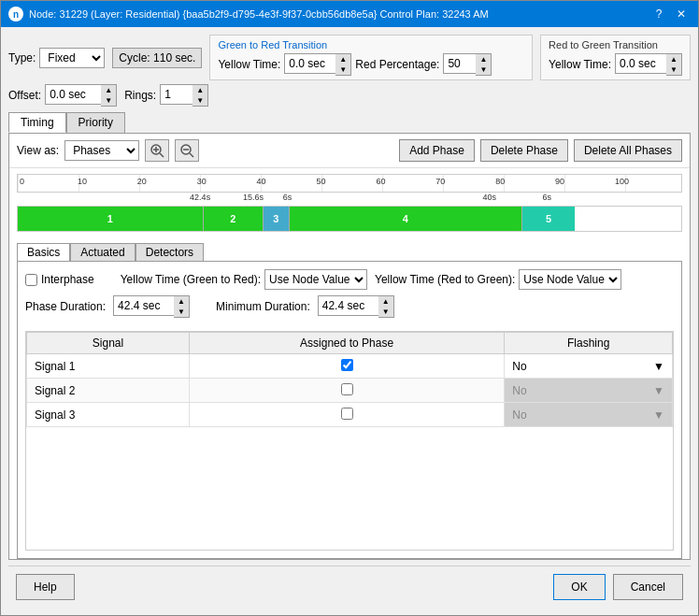  Describe the element at coordinates (37, 122) in the screenshot. I see `tab-timing: Timing` at that location.